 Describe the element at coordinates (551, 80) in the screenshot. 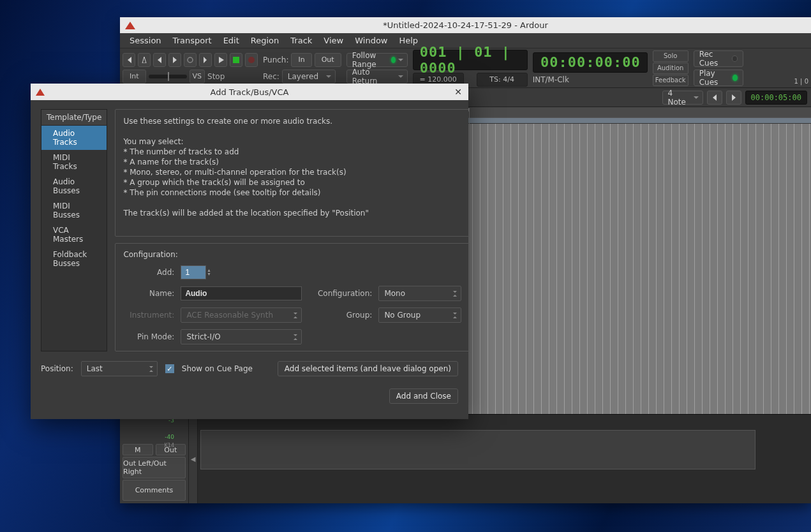

I see `clock-source-label: INT/M-Clk` at that location.